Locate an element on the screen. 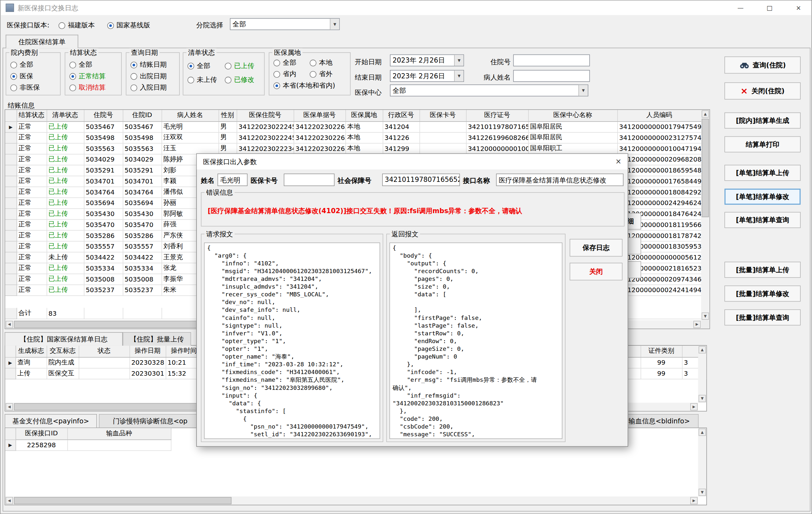  end-date-picker: 2023年 2月26日 ▼ is located at coordinates (427, 76).